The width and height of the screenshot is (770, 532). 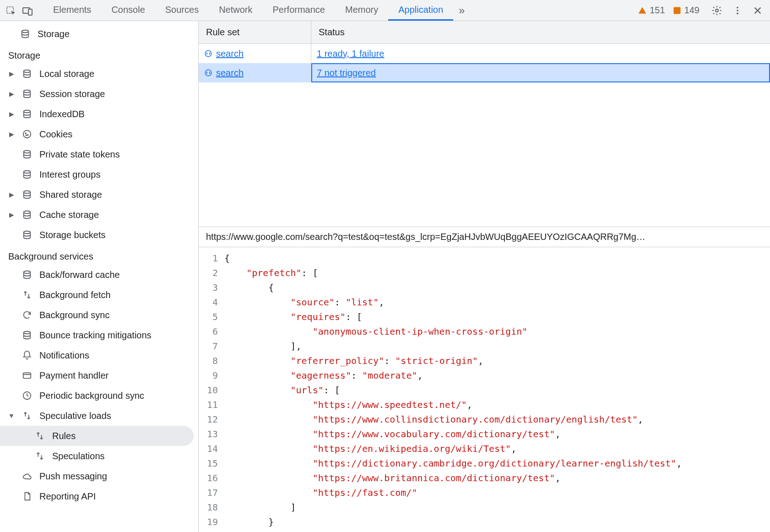 What do you see at coordinates (99, 275) in the screenshot?
I see `sidebar-item-back-forward-cache: ▶ Back/forward cache` at bounding box center [99, 275].